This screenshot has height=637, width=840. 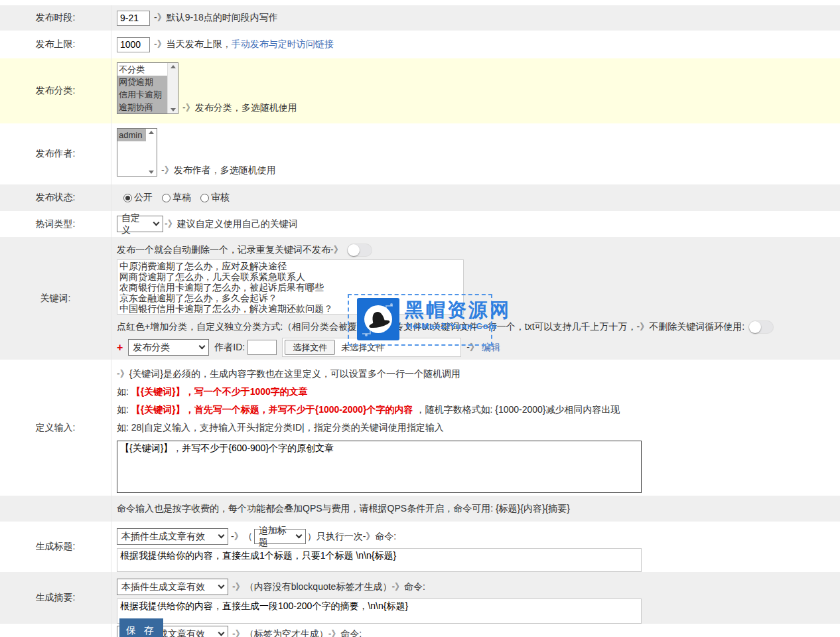 I want to click on command-note-label-empty, so click(x=56, y=508).